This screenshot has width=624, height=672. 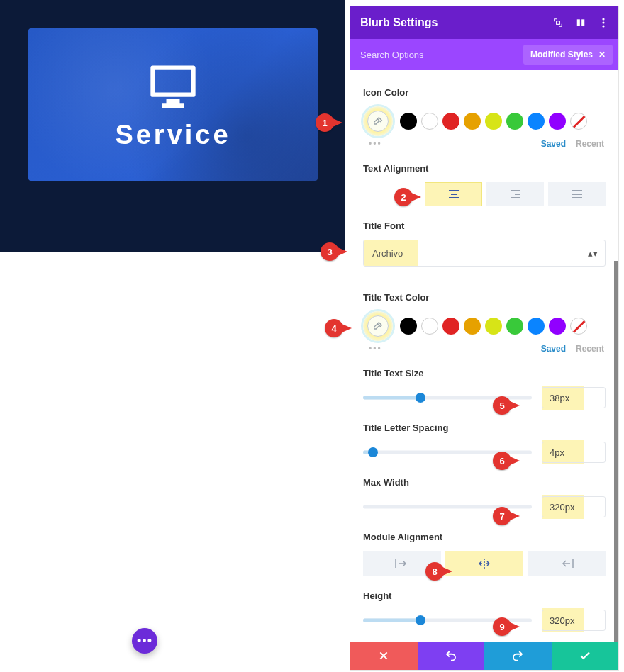 What do you see at coordinates (484, 194) in the screenshot?
I see `text-alignment-options` at bounding box center [484, 194].